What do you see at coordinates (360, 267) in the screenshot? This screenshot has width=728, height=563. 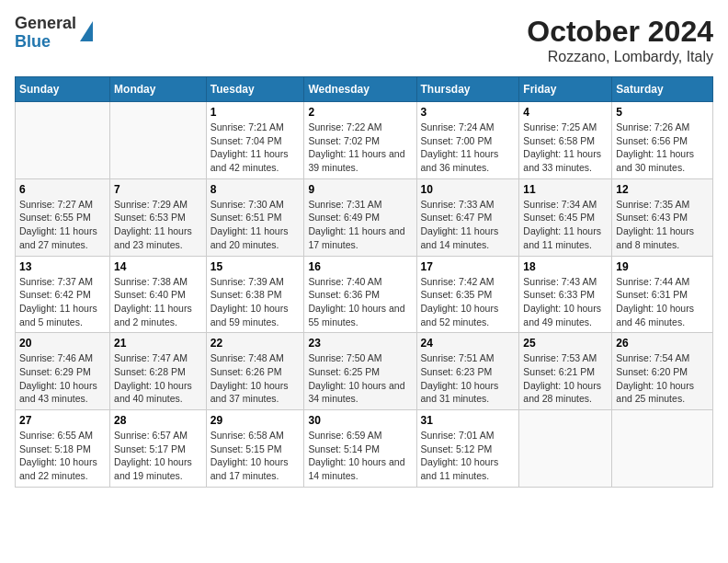 I see `day-number: 16` at bounding box center [360, 267].